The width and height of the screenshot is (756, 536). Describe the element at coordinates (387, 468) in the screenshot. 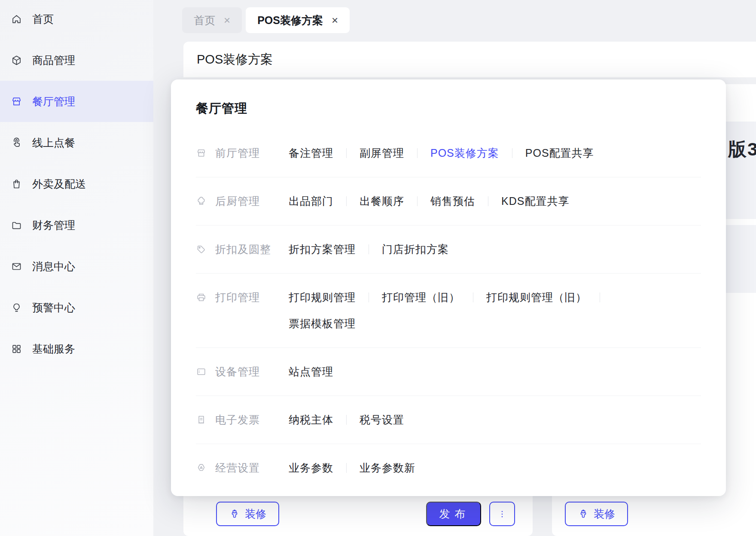

I see `menu-link-业务参数新: 业务参数新` at that location.